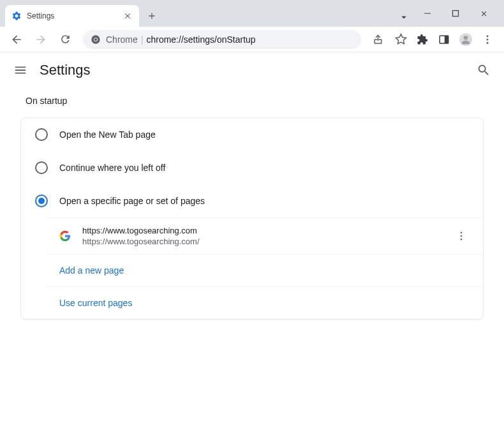 This screenshot has height=442, width=504. What do you see at coordinates (427, 13) in the screenshot?
I see `minimize-button` at bounding box center [427, 13].